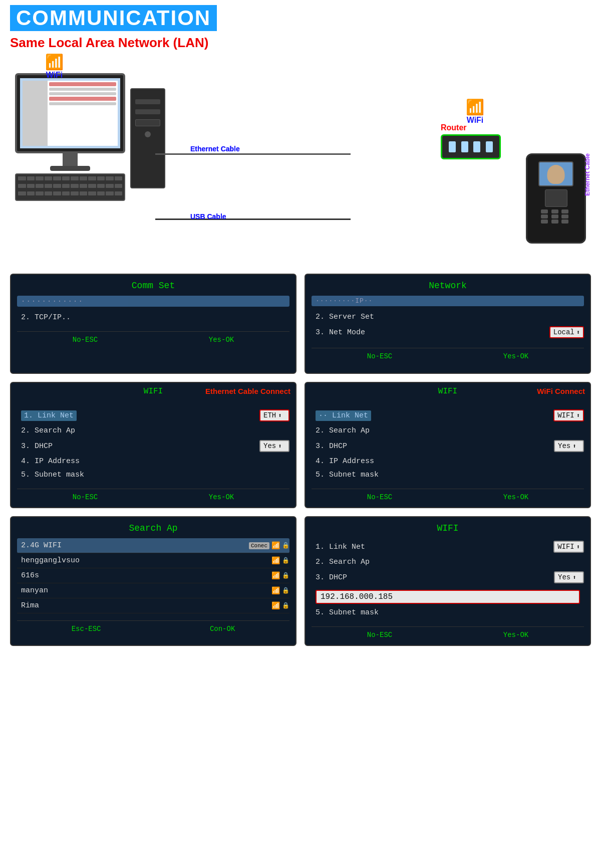 This screenshot has width=601, height=868. What do you see at coordinates (222, 629) in the screenshot?
I see `panel-search-ap-conok: Con-OK` at bounding box center [222, 629].